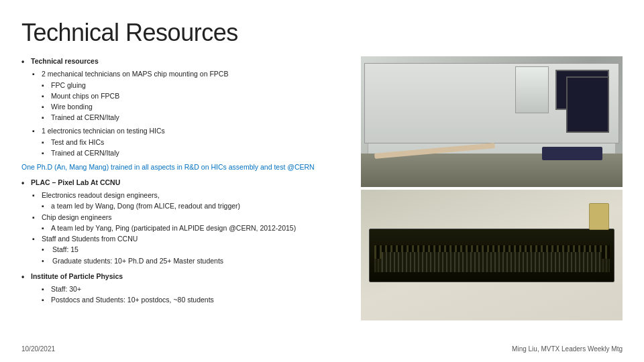 Image resolution: width=644 pixels, height=362 pixels. Describe the element at coordinates (198, 300) in the screenshot. I see `sub-postdocs: ▪ Postdocs and Students: 10+ postdocs, ~…` at that location.